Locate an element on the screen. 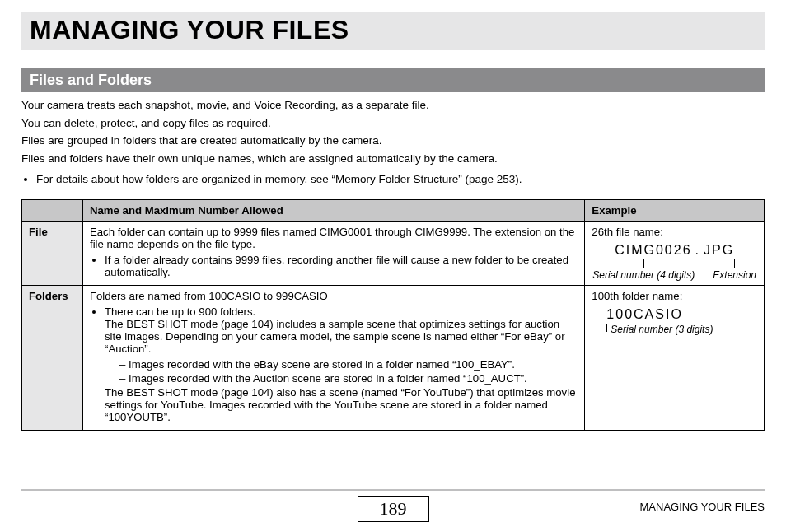 This screenshot has height=532, width=786. file-desc-main: Each folder can contain up to 9999 files… is located at coordinates (332, 238).